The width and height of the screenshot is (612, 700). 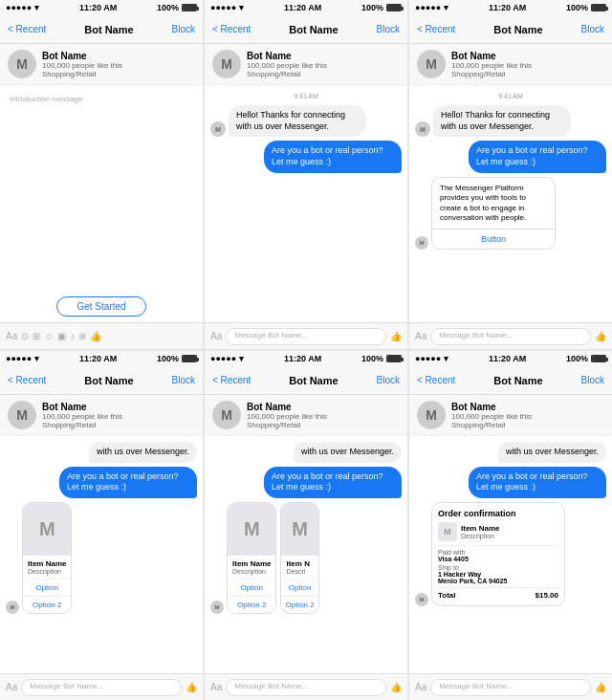 I want to click on gif-icon-1: ▣, so click(x=61, y=337).